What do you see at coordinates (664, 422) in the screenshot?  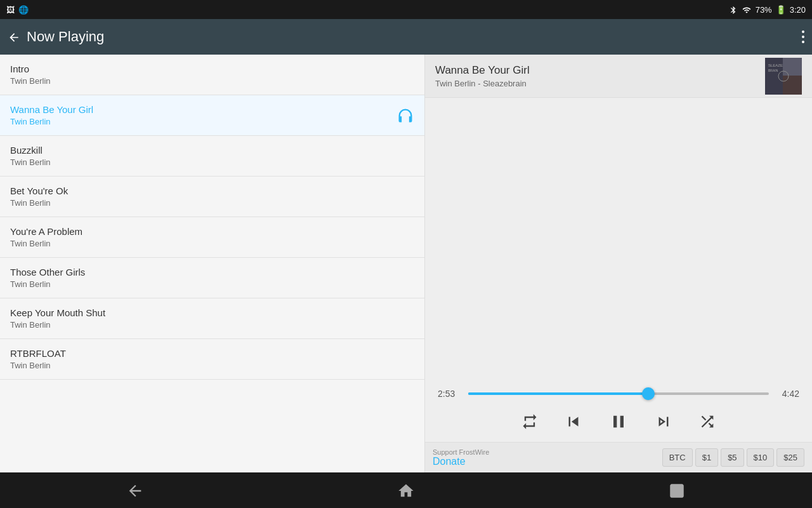 I see `next-button` at bounding box center [664, 422].